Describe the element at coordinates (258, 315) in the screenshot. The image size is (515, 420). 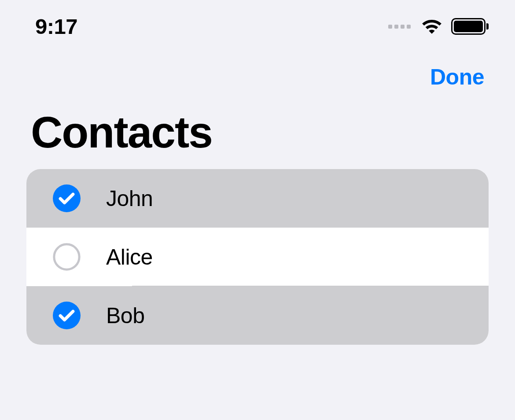
I see `list-item: Bob` at that location.